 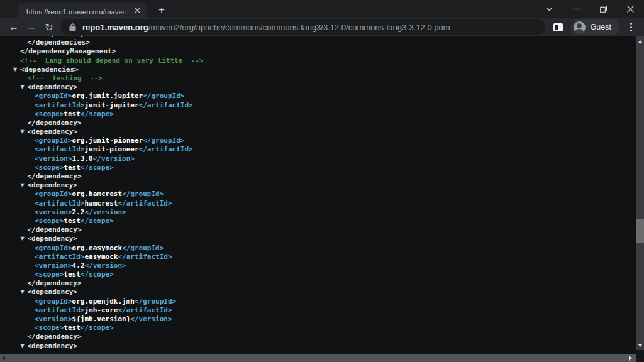 I want to click on xml-text: org.junit-pioneer, so click(x=108, y=141).